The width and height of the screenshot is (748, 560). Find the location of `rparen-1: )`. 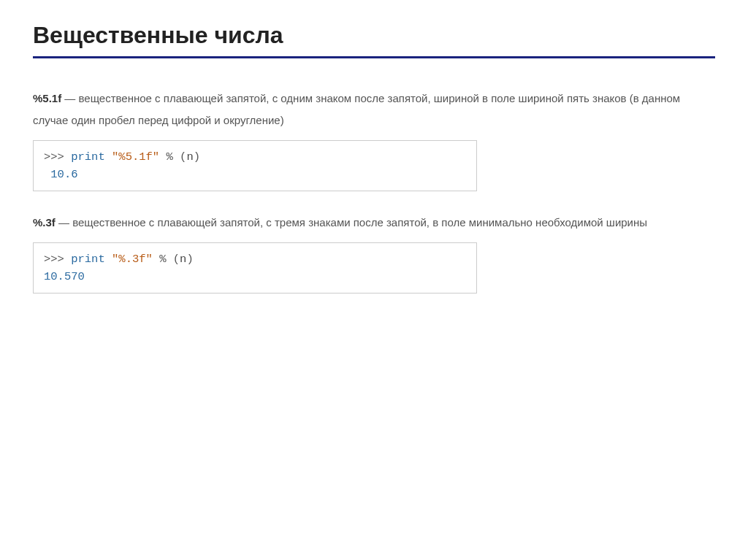

rparen-1: ) is located at coordinates (197, 157).